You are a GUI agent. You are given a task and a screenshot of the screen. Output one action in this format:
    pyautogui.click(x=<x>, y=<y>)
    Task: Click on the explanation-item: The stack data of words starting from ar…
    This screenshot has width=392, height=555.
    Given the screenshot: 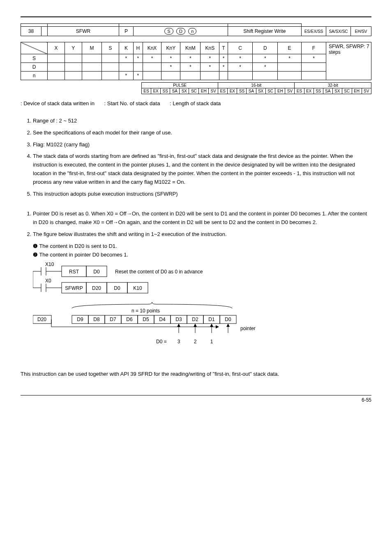 What is the action you would take?
    pyautogui.click(x=202, y=169)
    